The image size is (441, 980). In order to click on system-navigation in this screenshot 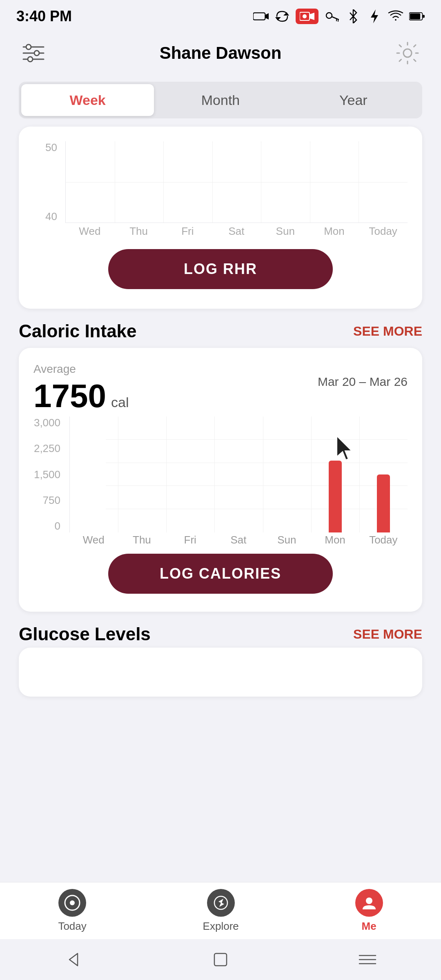, I will do `click(220, 960)`.